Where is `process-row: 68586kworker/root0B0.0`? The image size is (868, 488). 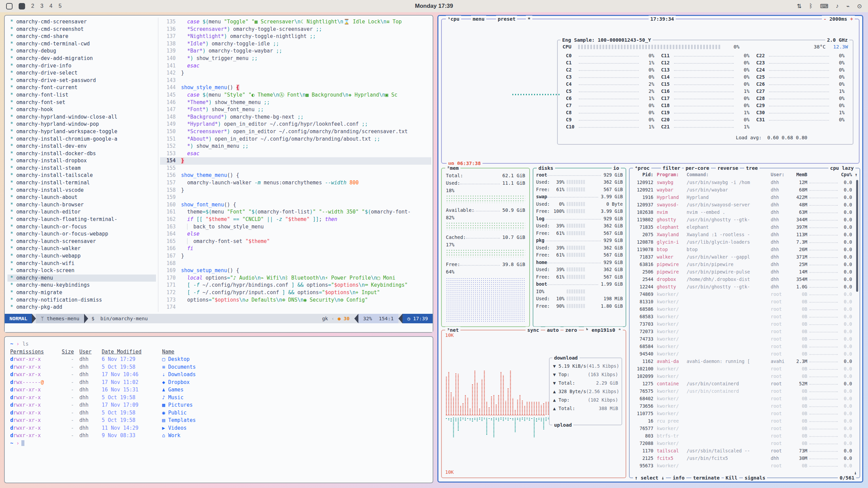 process-row: 68586kworker/root0B0.0 is located at coordinates (745, 309).